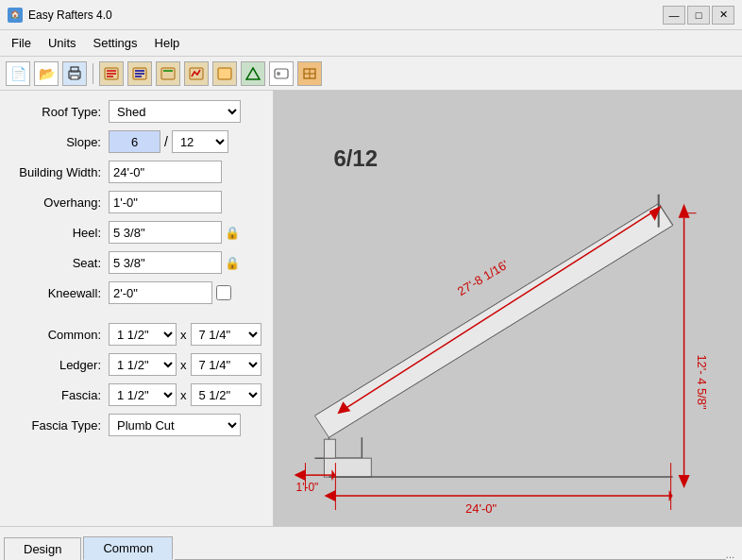 Image resolution: width=742 pixels, height=560 pixels. Describe the element at coordinates (134, 142) in the screenshot. I see `slope-numerator-input` at that location.